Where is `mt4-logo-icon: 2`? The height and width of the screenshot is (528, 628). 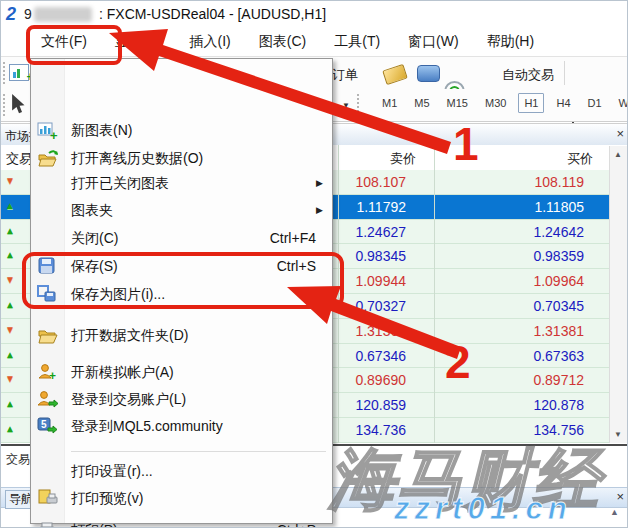 mt4-logo-icon: 2 is located at coordinates (11, 14).